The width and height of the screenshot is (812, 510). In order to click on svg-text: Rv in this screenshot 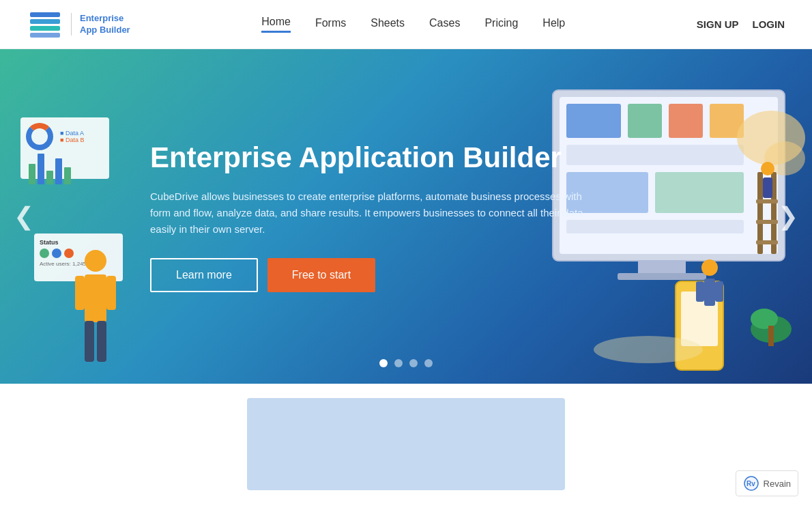, I will do `click(751, 483)`.